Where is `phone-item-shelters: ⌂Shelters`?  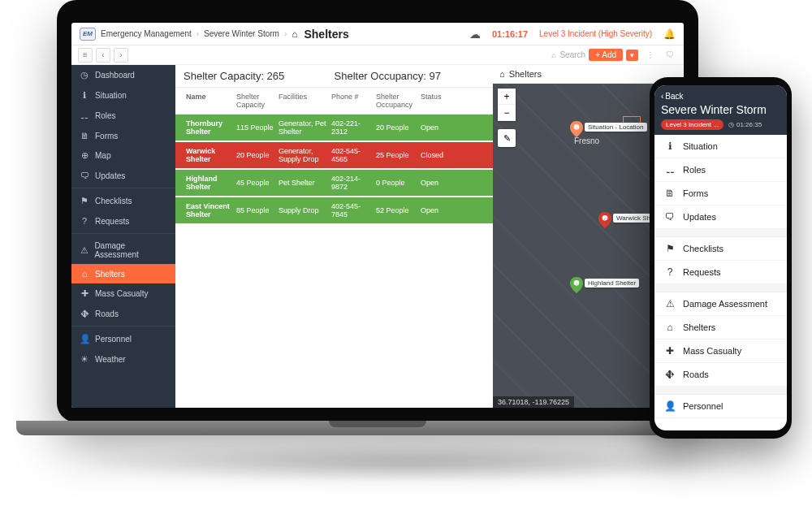
phone-item-shelters: ⌂Shelters is located at coordinates (721, 328).